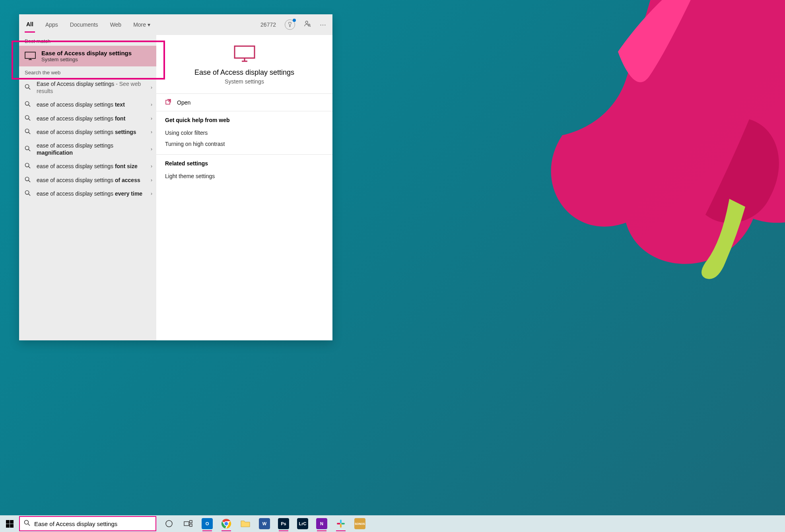 This screenshot has width=785, height=532. What do you see at coordinates (87, 118) in the screenshot?
I see `web-result: ease of access display settings font ›` at bounding box center [87, 118].